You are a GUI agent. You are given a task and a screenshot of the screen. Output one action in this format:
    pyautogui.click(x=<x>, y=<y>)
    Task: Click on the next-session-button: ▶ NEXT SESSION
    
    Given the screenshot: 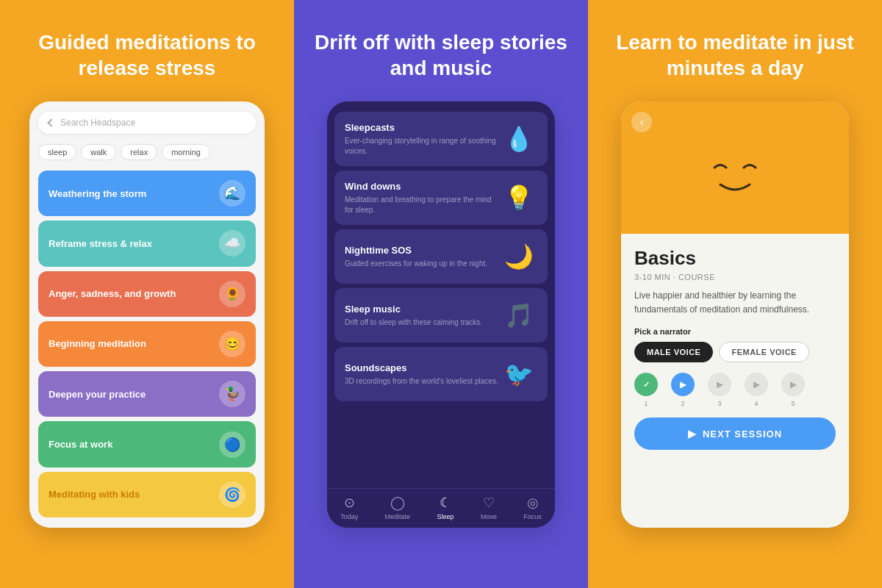 What is the action you would take?
    pyautogui.click(x=735, y=434)
    